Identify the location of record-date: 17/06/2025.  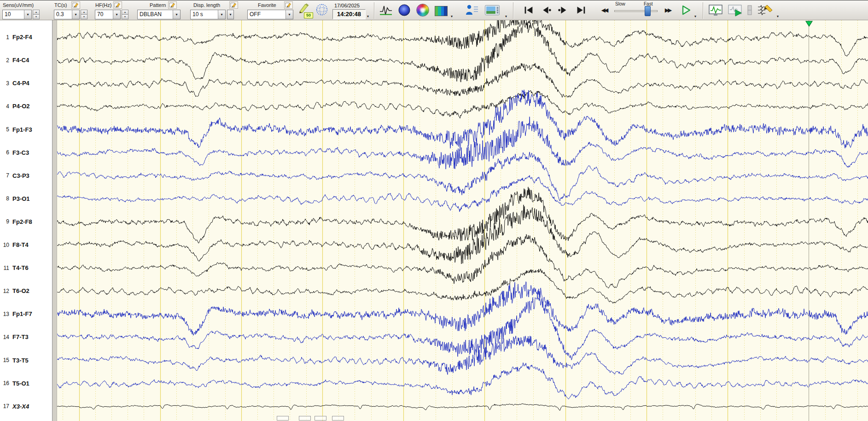
(347, 6).